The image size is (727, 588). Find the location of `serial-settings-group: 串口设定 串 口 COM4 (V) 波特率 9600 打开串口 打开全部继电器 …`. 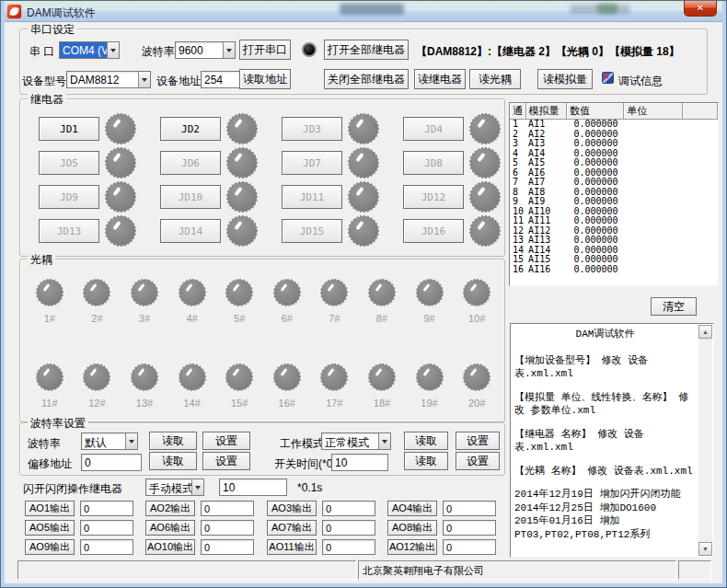

serial-settings-group: 串口设定 串 口 COM4 (V) 波特率 9600 打开串口 打开全部继电器 … is located at coordinates (364, 62).